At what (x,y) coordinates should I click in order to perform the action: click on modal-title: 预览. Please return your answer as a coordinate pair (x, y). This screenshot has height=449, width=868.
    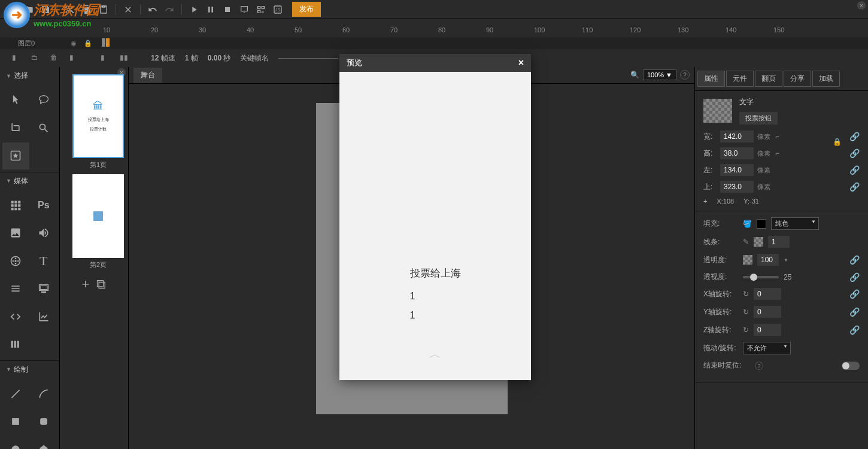
    Looking at the image, I should click on (354, 63).